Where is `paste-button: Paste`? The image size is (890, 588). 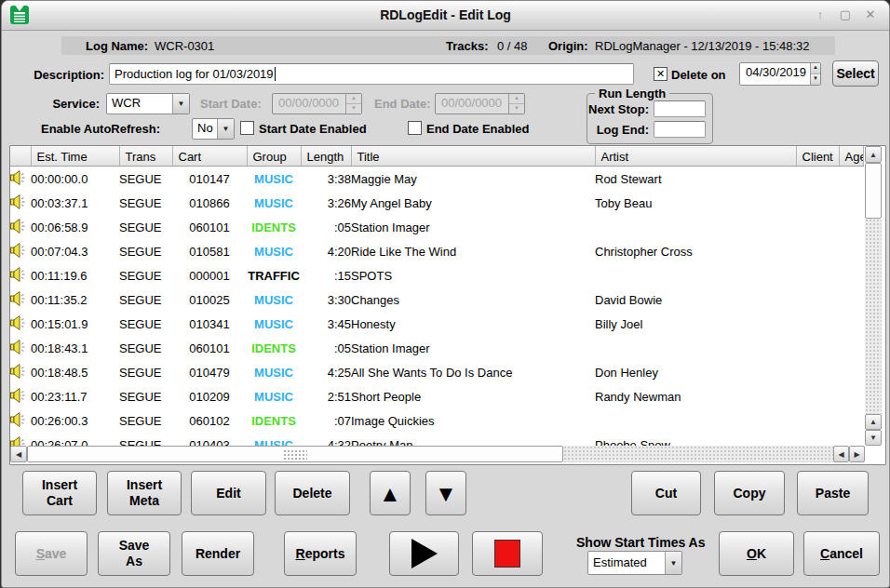 paste-button: Paste is located at coordinates (832, 493).